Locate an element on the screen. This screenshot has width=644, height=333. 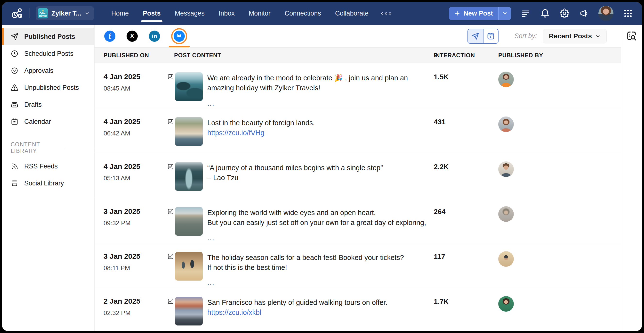
sort-dropdown: Recent Posts is located at coordinates (575, 36).